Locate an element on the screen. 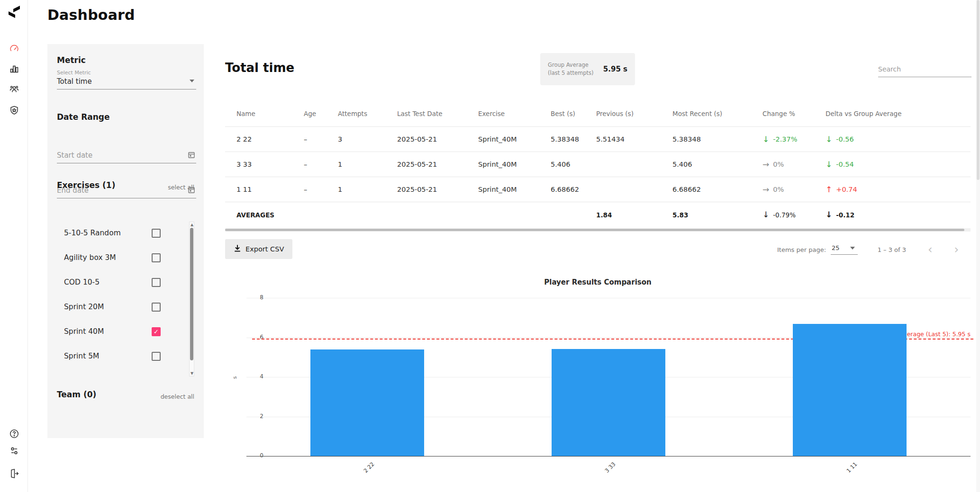  cell-name: 2 22 is located at coordinates (270, 139).